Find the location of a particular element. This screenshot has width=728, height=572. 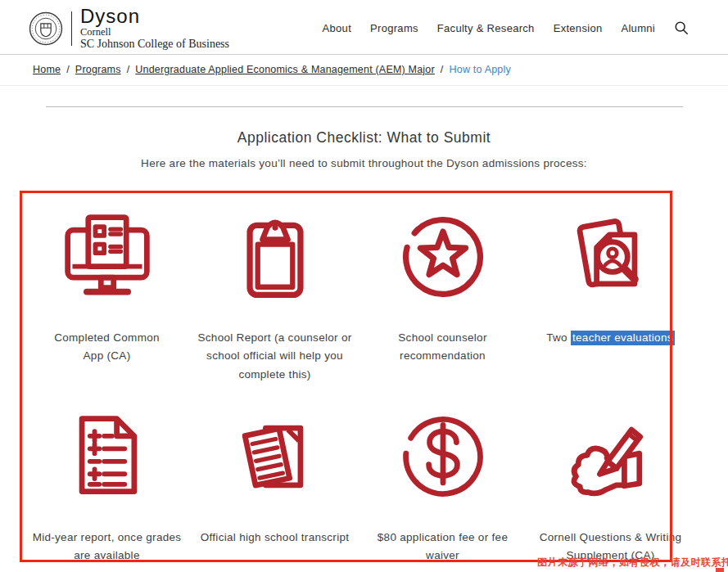

header-divider is located at coordinates (364, 54).